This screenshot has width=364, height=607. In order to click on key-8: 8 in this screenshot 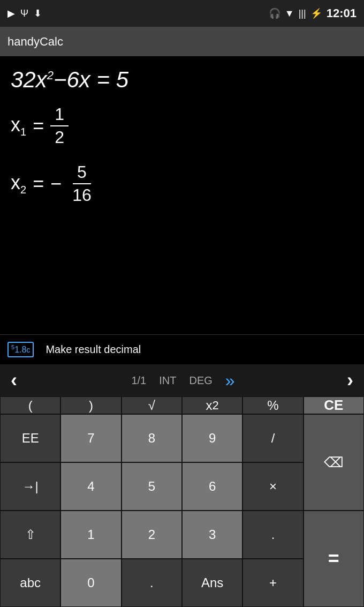, I will do `click(152, 438)`.